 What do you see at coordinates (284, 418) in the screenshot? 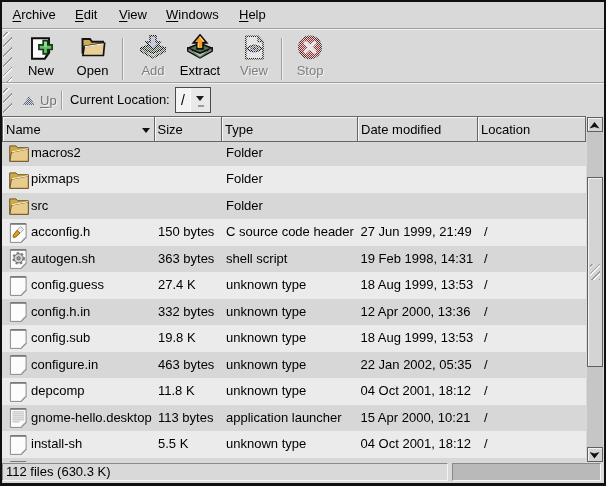
I see `cell-type: application launcher` at bounding box center [284, 418].